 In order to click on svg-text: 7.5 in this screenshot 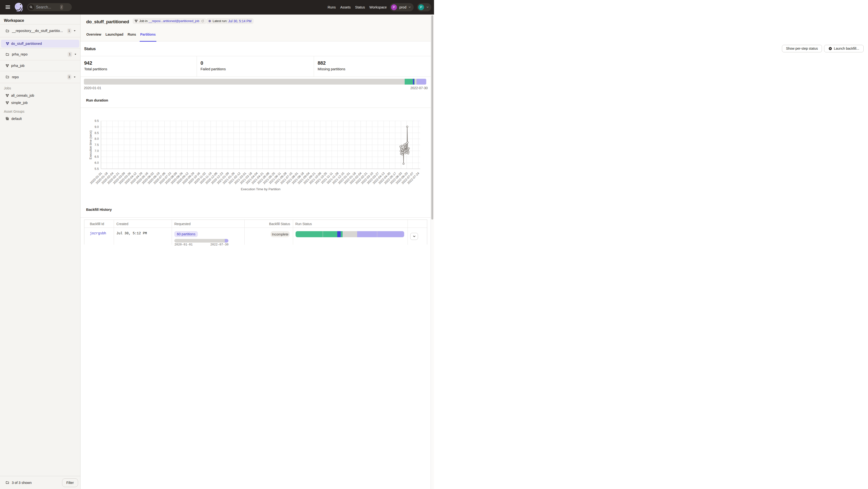, I will do `click(97, 145)`.